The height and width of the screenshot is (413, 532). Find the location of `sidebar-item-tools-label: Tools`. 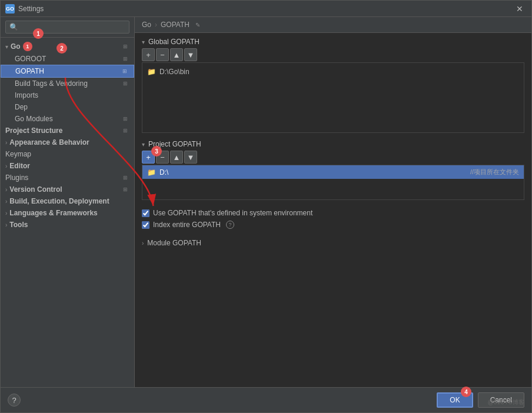

sidebar-item-tools-label: Tools is located at coordinates (19, 225).